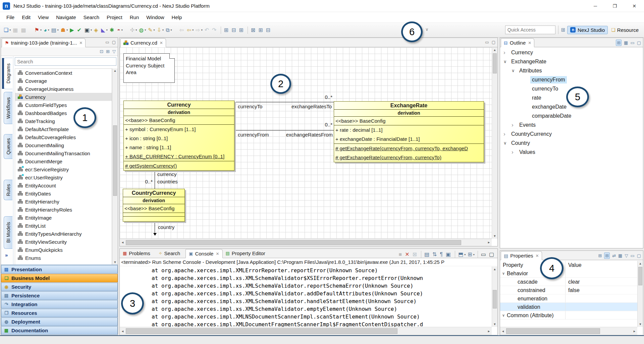 This screenshot has height=344, width=644. What do you see at coordinates (138, 253) in the screenshot?
I see `console-area-tab: ▦ Problems` at bounding box center [138, 253].